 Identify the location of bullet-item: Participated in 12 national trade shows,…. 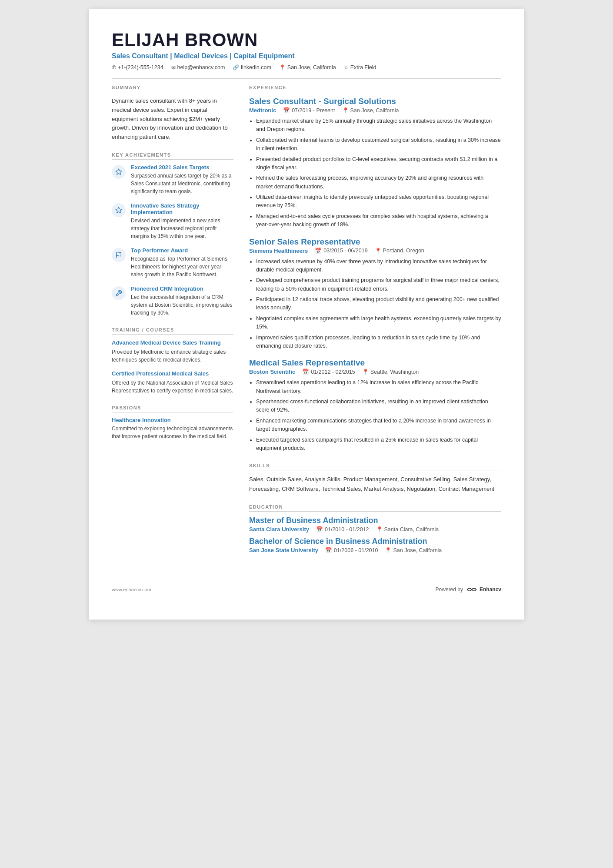
(379, 304).